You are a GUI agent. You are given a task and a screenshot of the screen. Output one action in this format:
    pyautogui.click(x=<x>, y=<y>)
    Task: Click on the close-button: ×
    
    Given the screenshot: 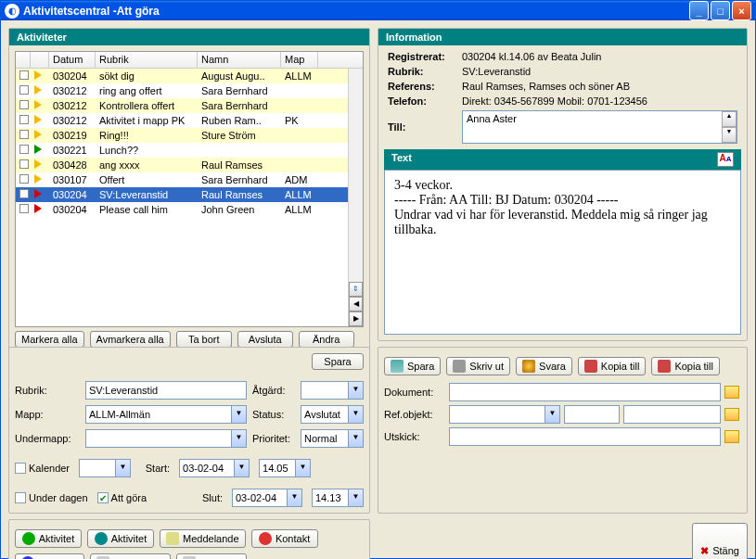 What is the action you would take?
    pyautogui.click(x=742, y=11)
    